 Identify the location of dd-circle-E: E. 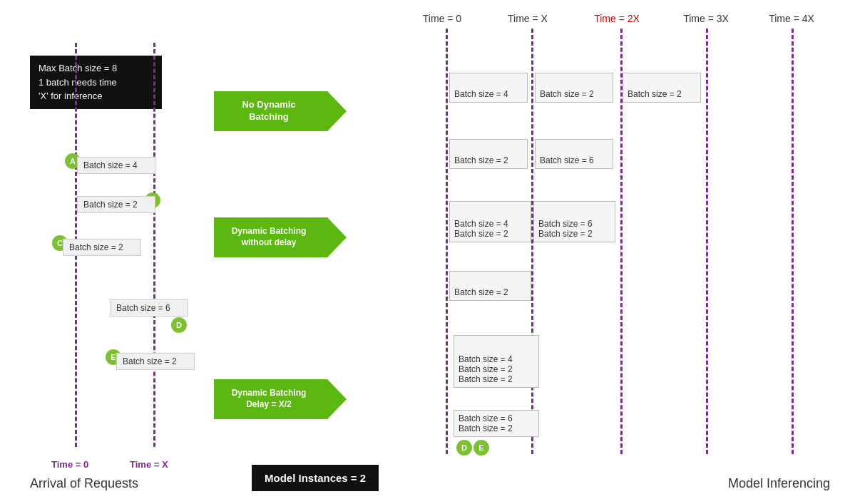
(481, 448).